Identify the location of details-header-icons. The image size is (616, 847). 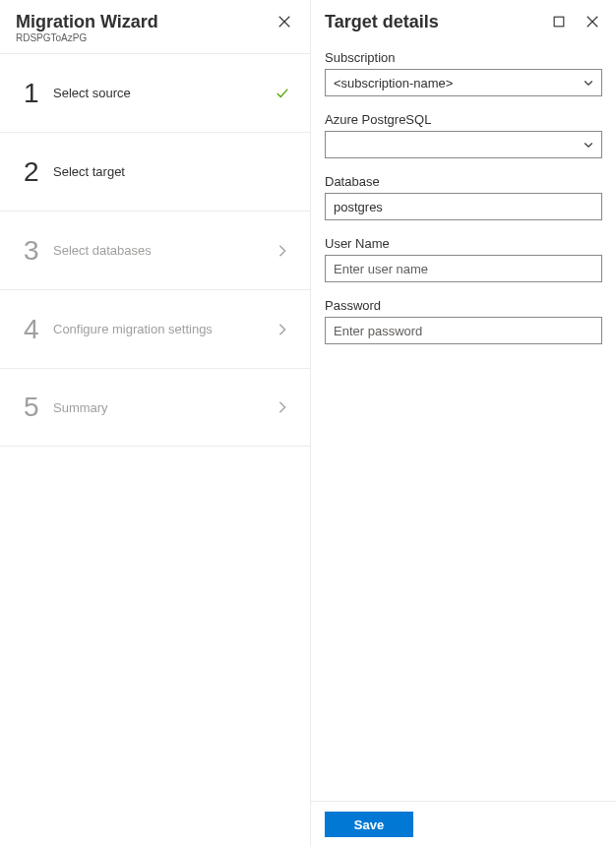
(576, 22).